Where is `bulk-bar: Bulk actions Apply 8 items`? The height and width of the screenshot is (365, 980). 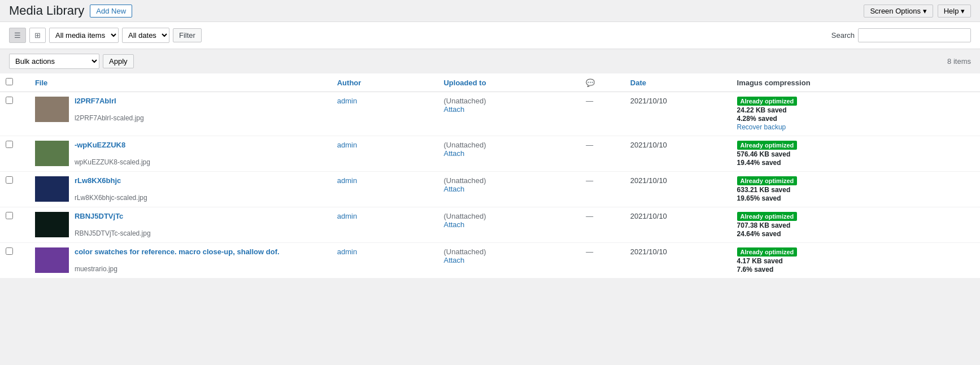 bulk-bar: Bulk actions Apply 8 items is located at coordinates (490, 61).